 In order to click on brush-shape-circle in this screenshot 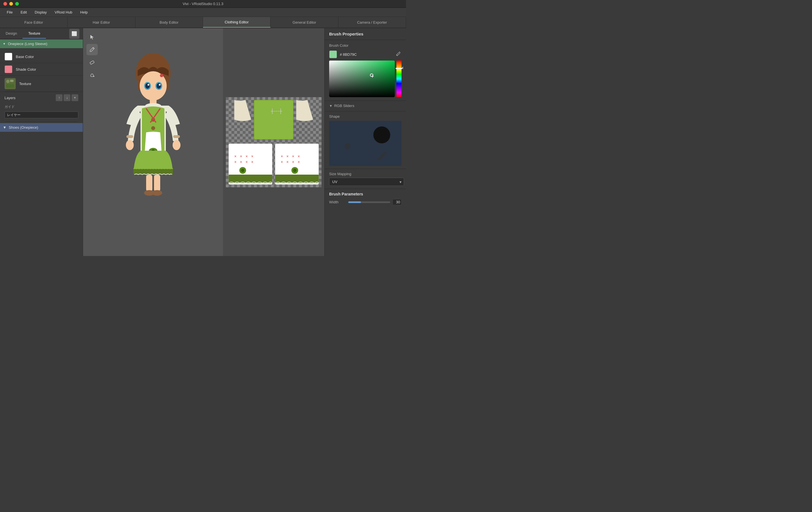, I will do `click(382, 135)`.